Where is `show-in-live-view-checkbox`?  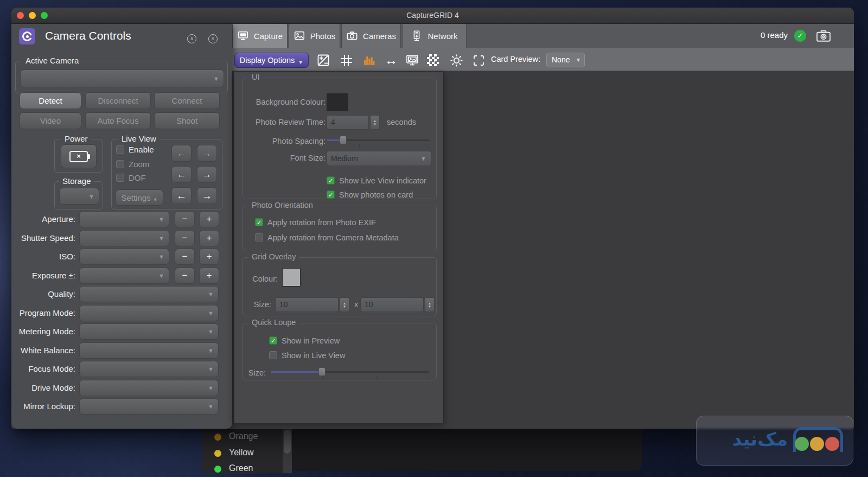
show-in-live-view-checkbox is located at coordinates (273, 355).